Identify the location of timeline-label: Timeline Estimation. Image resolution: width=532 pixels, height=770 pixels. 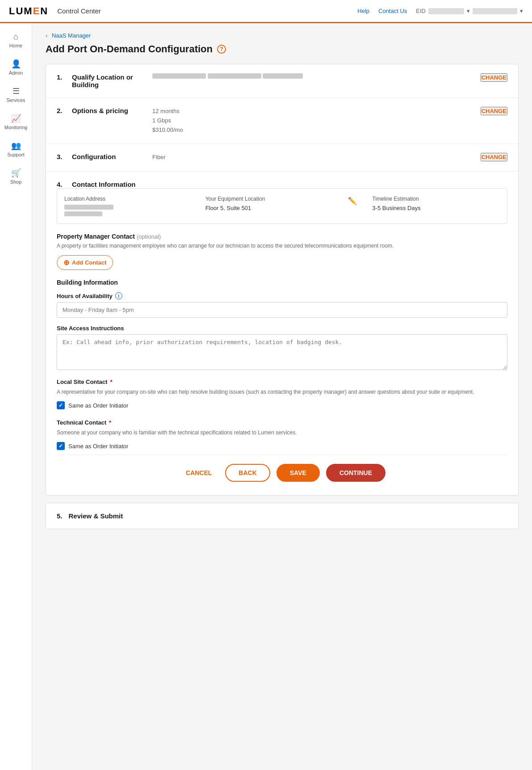
(436, 199).